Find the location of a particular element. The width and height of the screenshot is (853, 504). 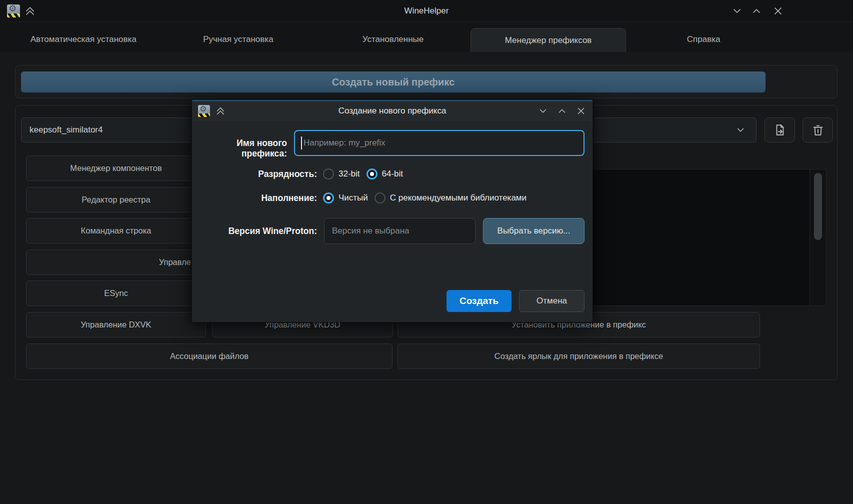

dxvk-button: Управление DXVK is located at coordinates (116, 325).